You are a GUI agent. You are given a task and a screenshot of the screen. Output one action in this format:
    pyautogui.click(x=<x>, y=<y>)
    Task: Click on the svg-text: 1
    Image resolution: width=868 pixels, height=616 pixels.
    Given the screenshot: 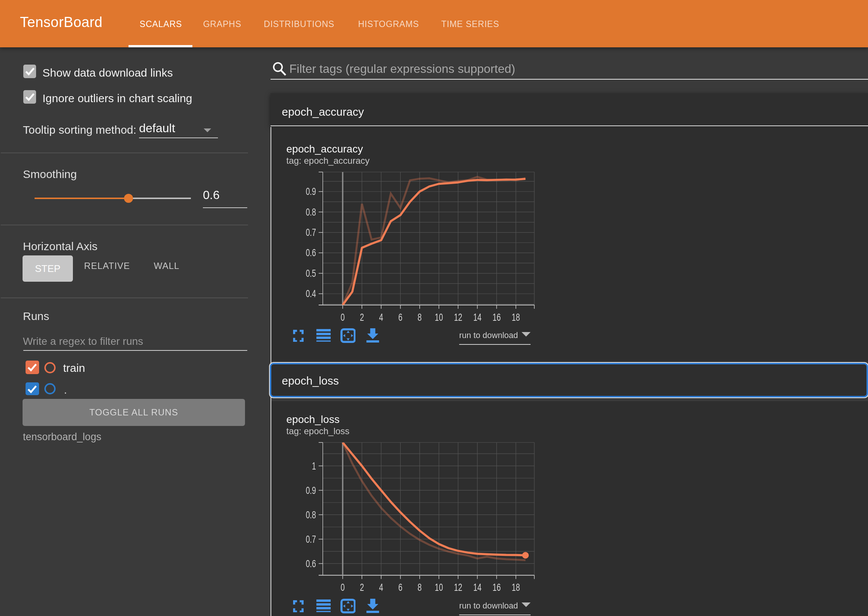 What is the action you would take?
    pyautogui.click(x=314, y=466)
    